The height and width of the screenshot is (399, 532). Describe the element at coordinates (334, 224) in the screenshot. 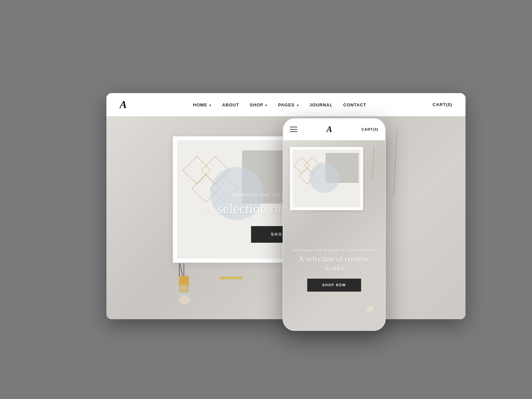

I see `mobile-mockup: A CART(0) SPANNING THE FIELDS O` at that location.